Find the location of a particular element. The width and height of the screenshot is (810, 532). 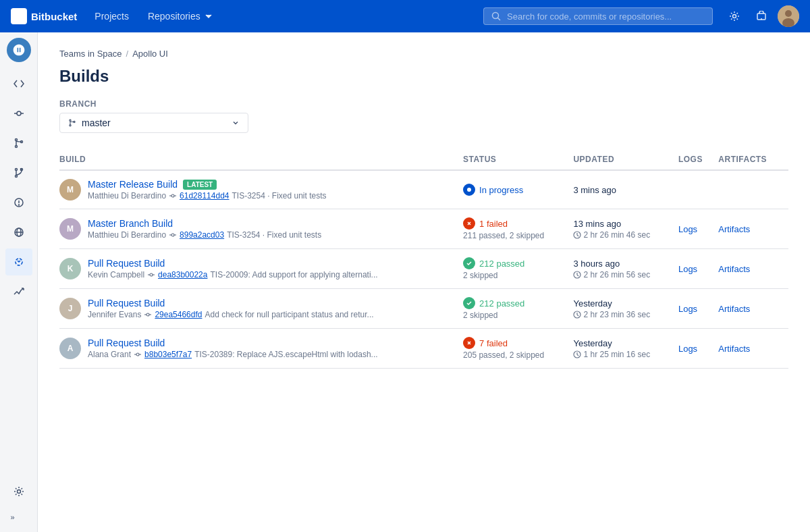

updated-cell: Yesterday 1 hr 25 min 16 sec is located at coordinates (621, 348).